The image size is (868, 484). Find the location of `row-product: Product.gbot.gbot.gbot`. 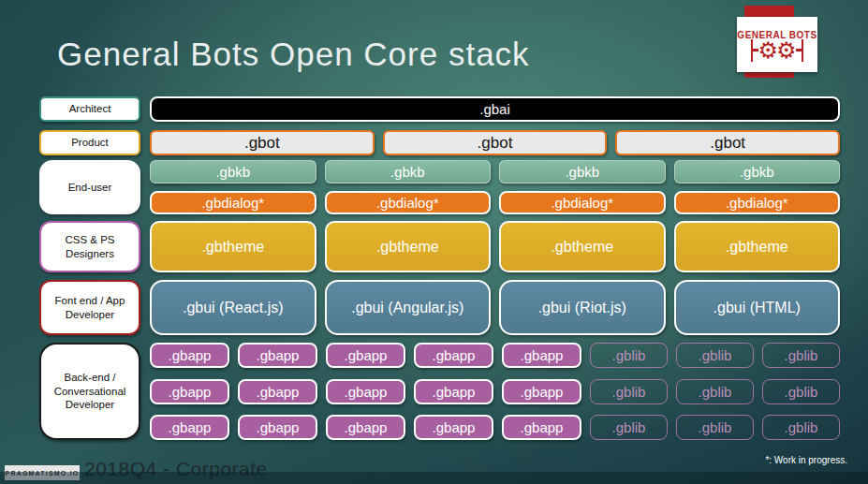

row-product: Product.gbot.gbot.gbot is located at coordinates (440, 142).